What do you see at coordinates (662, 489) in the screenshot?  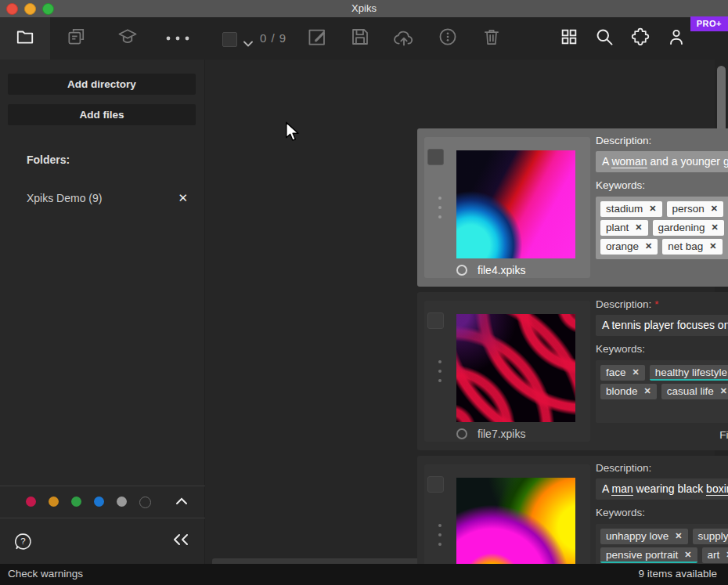 I see `description-input: A man wearing black boxing shorts and wh…` at bounding box center [662, 489].